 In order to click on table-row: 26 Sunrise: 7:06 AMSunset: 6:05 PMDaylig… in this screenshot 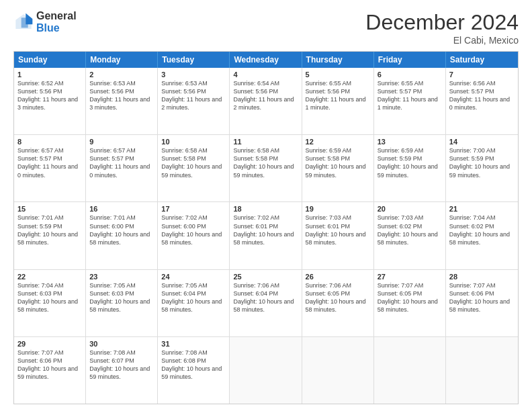, I will do `click(339, 304)`.